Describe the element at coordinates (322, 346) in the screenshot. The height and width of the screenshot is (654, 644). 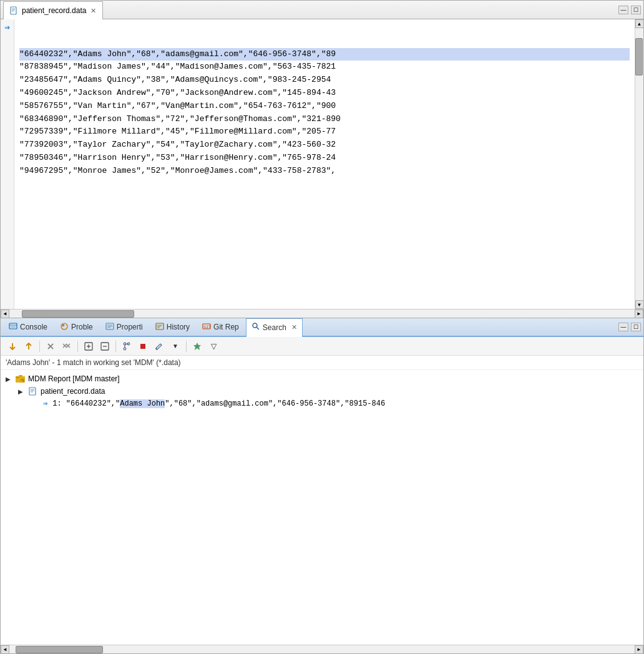
I see `search-toolbar: ▼ ▽` at that location.